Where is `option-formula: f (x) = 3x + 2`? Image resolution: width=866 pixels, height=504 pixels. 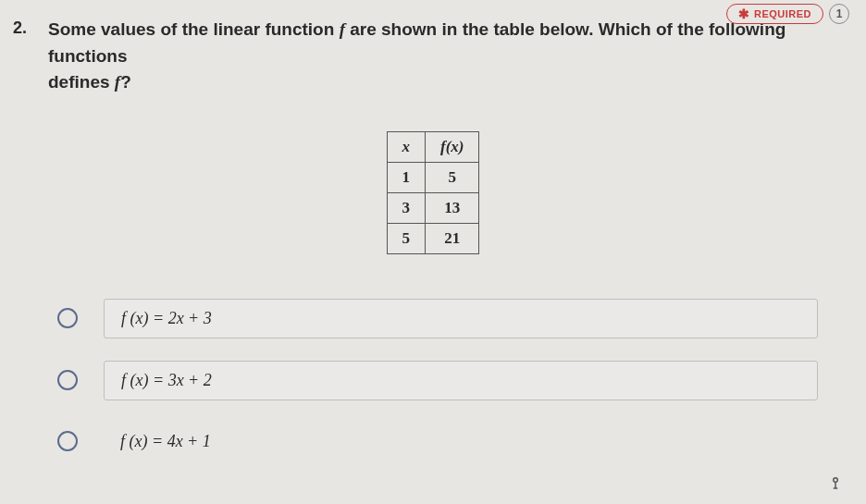
option-formula: f (x) = 3x + 2 is located at coordinates (461, 381).